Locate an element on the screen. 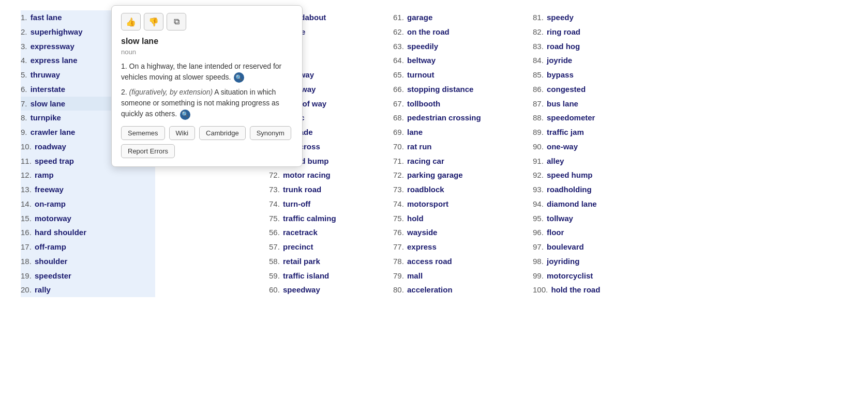 The height and width of the screenshot is (417, 868). item-word: congested is located at coordinates (566, 89).